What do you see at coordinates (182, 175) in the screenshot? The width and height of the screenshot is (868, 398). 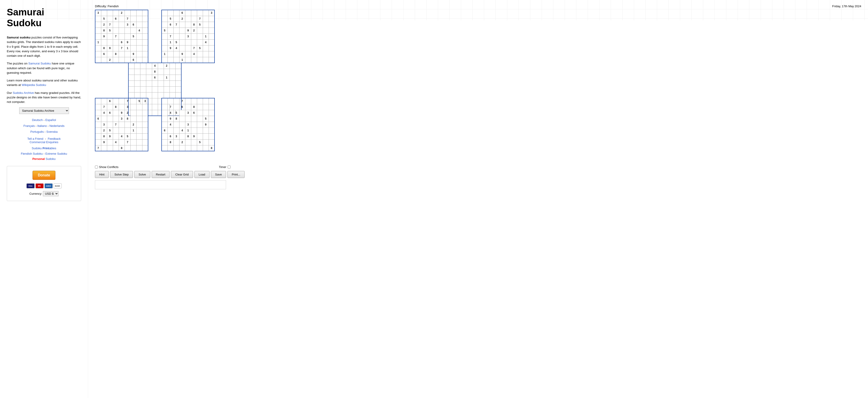 I see `clear-grid-button: Clear Grid` at bounding box center [182, 175].